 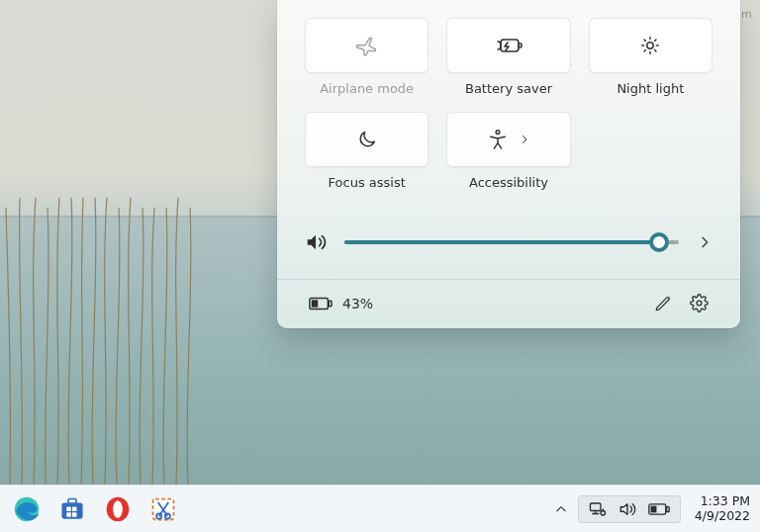 I want to click on tile-accessibility: Accessibility, so click(x=509, y=150).